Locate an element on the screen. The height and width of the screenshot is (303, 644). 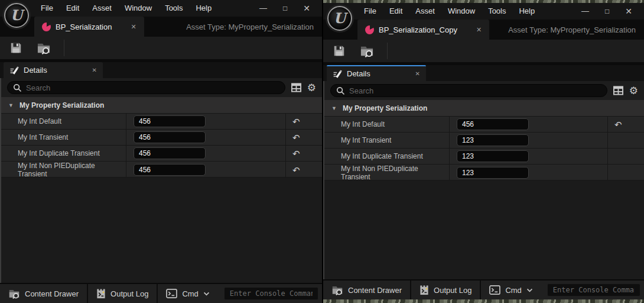
output-log-icon is located at coordinates (424, 290).